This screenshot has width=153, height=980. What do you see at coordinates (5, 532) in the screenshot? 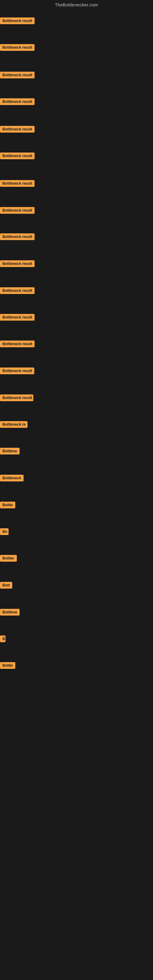
I see `bottleneck-badge-20: Bo` at bounding box center [5, 532].